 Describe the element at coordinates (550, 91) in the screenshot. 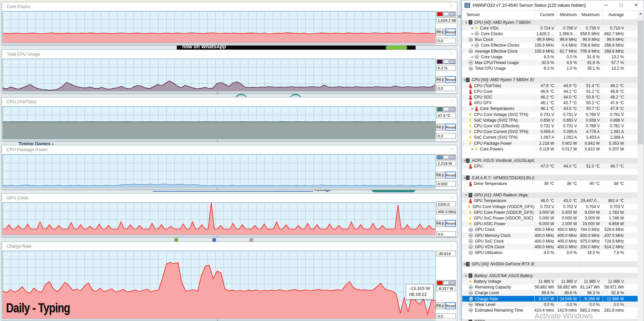

I see `sensor-row: >CPU Core46.6 °C44.2 °C51.2 °C48.6 °C` at that location.